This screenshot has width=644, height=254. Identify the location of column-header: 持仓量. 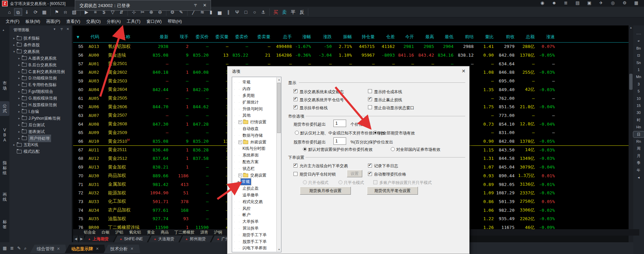
(365, 37).